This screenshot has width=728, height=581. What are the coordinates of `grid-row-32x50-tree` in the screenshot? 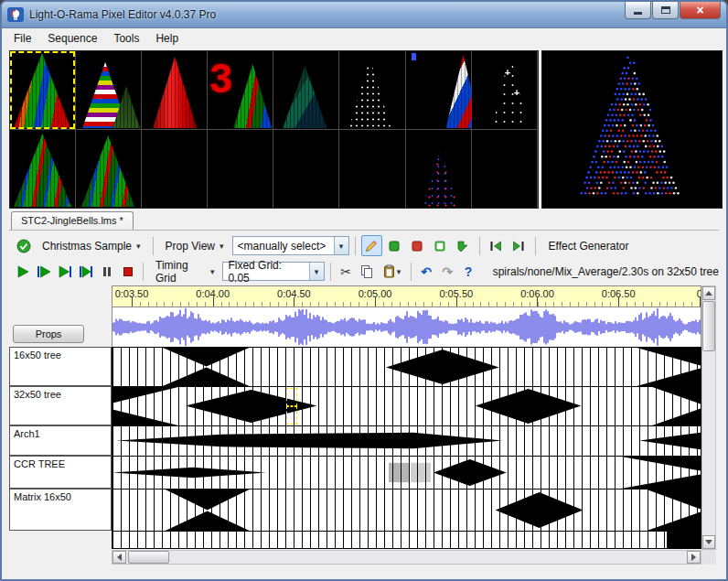 It's located at (406, 406).